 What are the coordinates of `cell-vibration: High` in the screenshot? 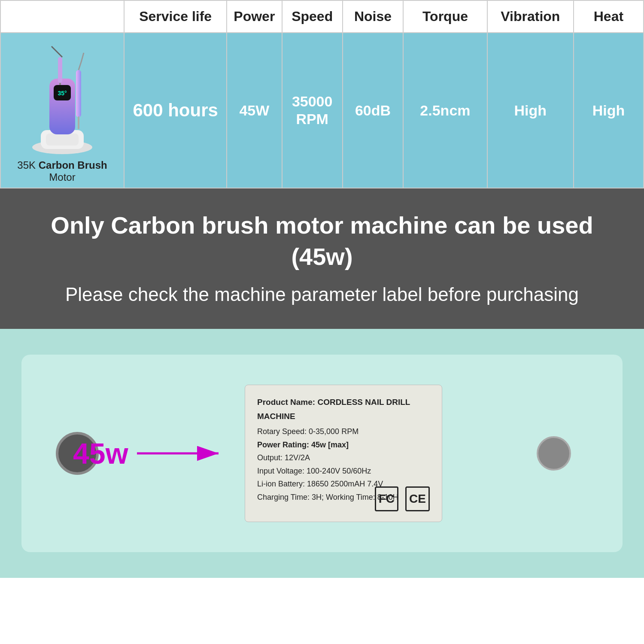 It's located at (531, 110).